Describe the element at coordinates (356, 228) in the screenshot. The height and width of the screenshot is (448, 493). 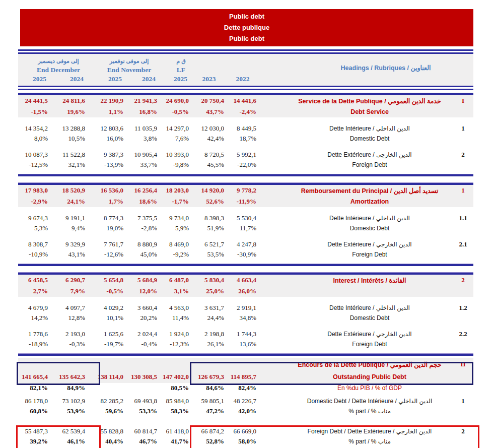
I see `row-label: Domestic Debt` at that location.